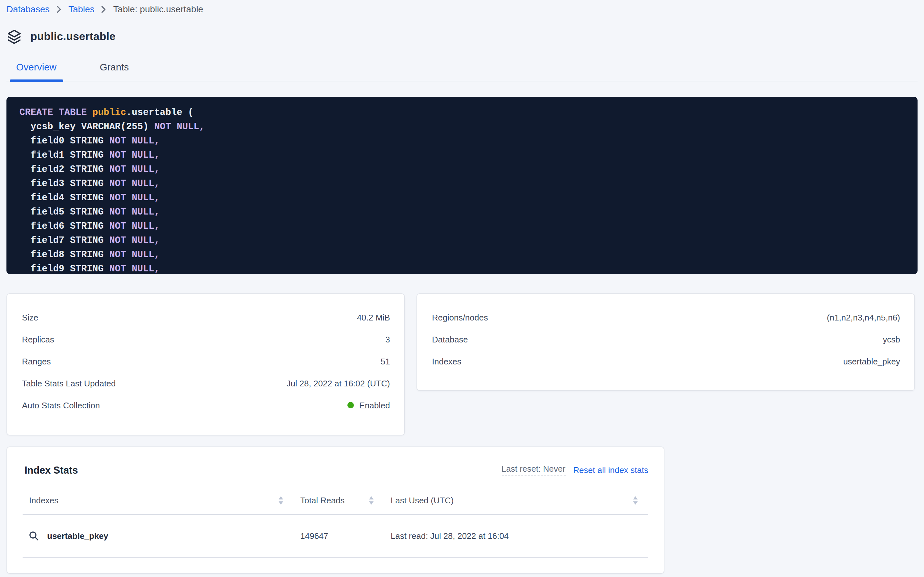 The image size is (924, 577). What do you see at coordinates (206, 383) in the screenshot?
I see `detail-row-stats-updated: Table Stats Last Updated Jul 28, 2022 at…` at bounding box center [206, 383].